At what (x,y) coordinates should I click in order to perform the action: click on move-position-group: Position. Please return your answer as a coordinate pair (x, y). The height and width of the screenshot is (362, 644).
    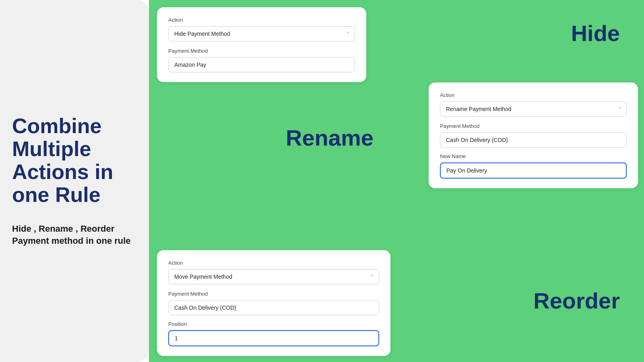
    Looking at the image, I should click on (274, 334).